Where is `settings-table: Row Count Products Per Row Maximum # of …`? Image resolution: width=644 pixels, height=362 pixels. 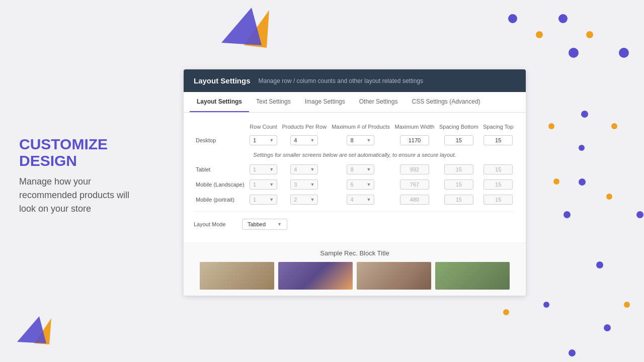 settings-table: Row Count Products Per Row Maximum # of … is located at coordinates (355, 164).